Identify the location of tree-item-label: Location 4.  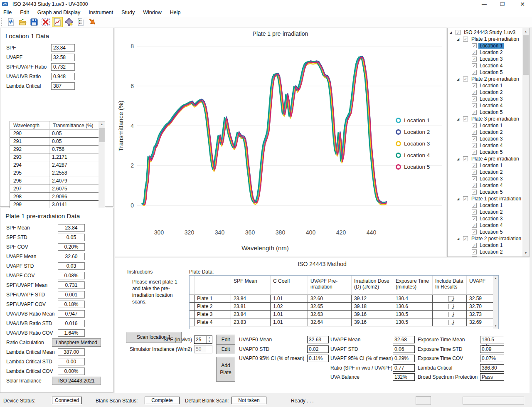
(491, 185).